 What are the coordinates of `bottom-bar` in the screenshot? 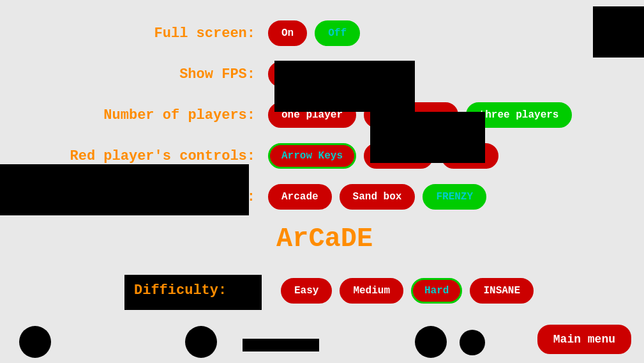 It's located at (281, 345).